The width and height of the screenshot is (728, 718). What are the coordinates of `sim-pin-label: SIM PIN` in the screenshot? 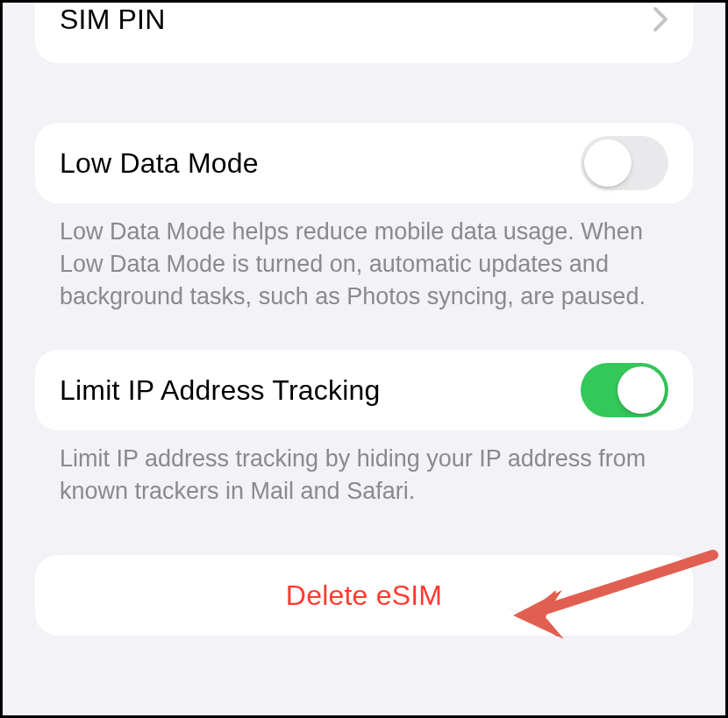 It's located at (112, 19).